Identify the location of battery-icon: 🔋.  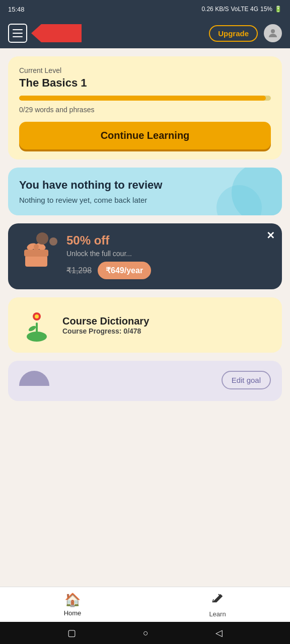
(278, 9).